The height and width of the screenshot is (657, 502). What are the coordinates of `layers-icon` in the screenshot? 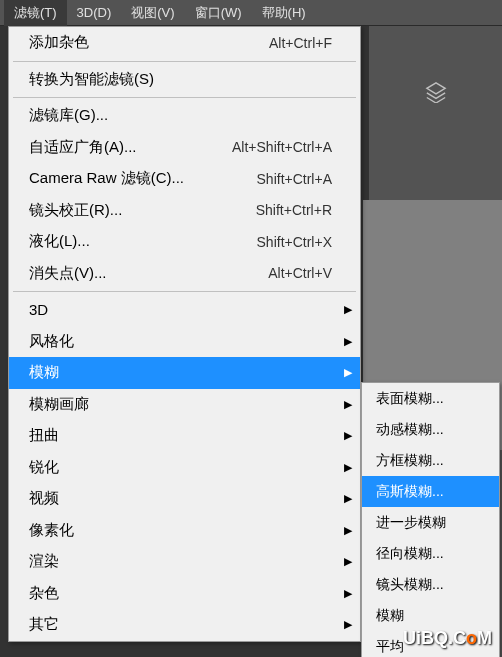 It's located at (436, 94).